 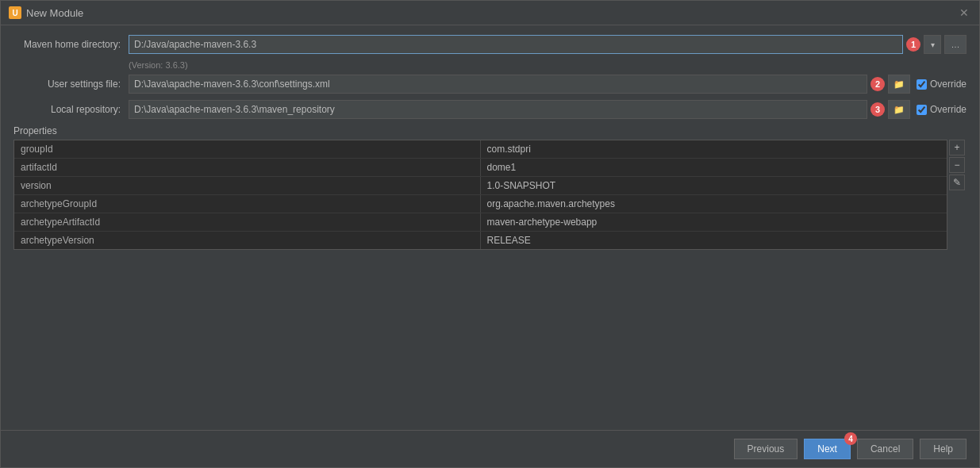 What do you see at coordinates (886, 449) in the screenshot?
I see `cancel-button: Cancel` at bounding box center [886, 449].